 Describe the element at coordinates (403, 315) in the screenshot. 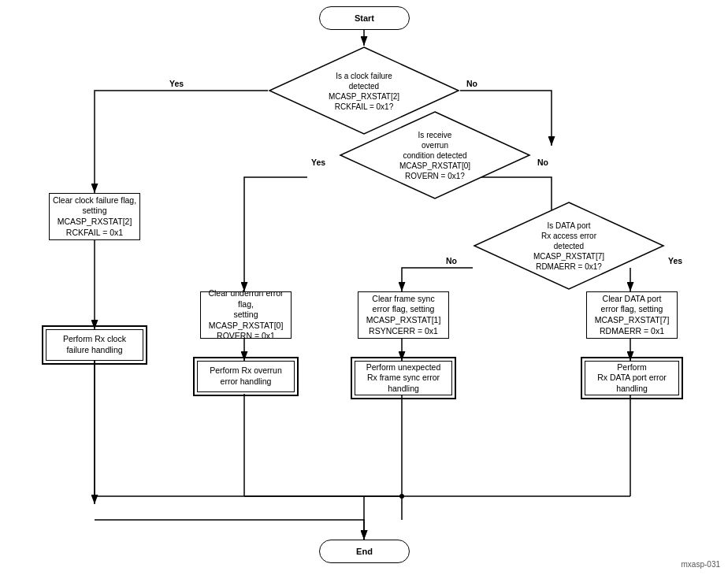

I see `box3-node: Clear frame sync error flag, setting MCA…` at that location.